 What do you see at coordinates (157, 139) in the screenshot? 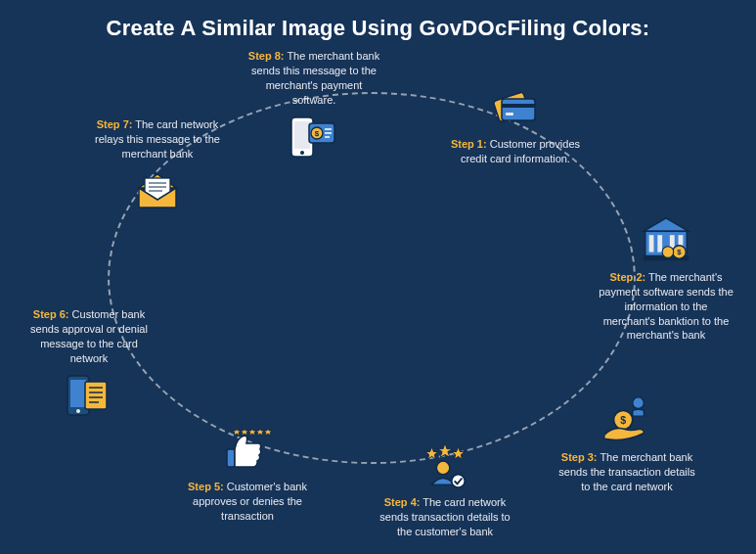
I see `step-7-label: Step 7: The card network relays this mes…` at bounding box center [157, 139].